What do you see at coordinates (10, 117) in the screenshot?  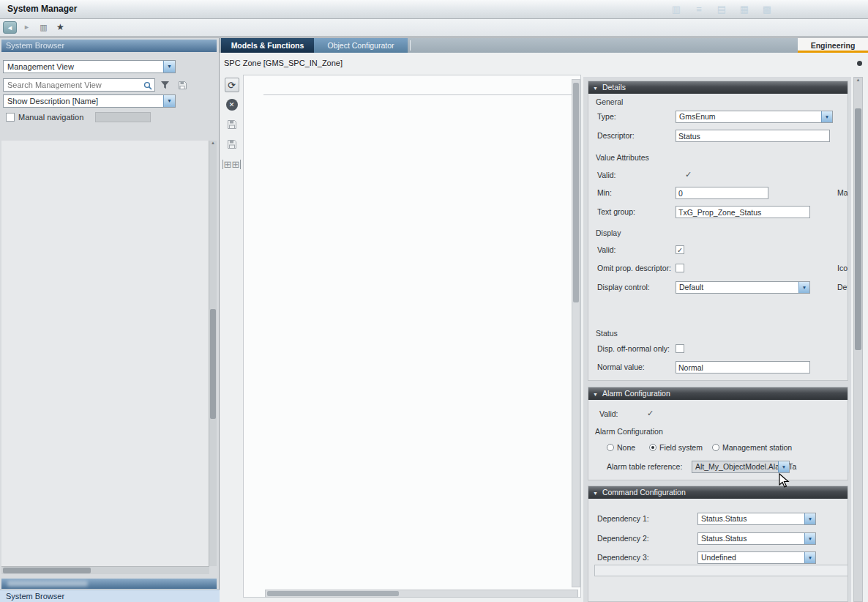 I see `manual-navigation-checkbox` at bounding box center [10, 117].